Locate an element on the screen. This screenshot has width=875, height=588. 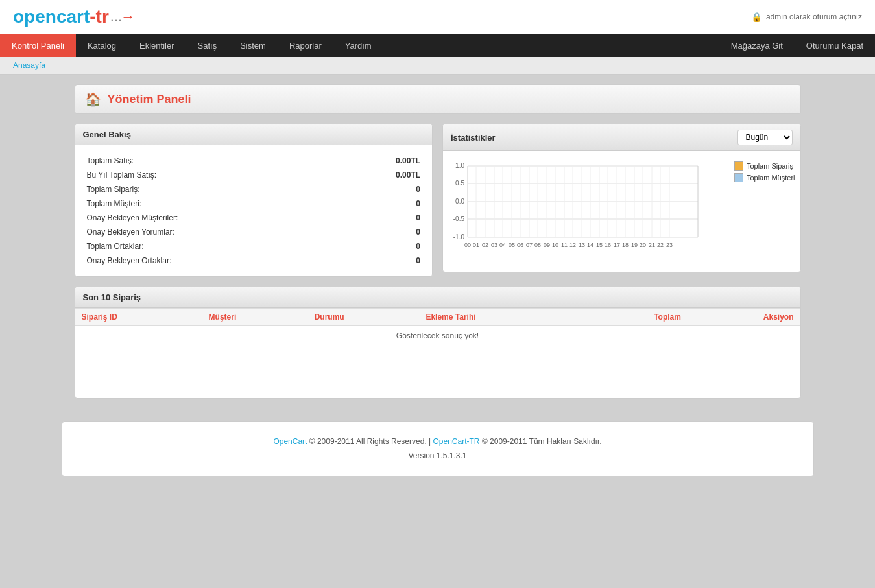
svg-text: 08 is located at coordinates (538, 245).